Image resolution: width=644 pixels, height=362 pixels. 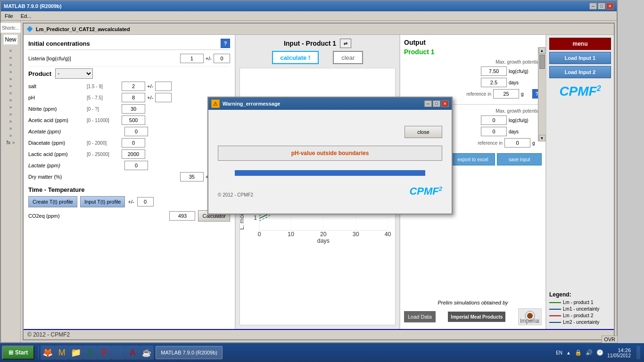 I want to click on arrow-row-3: », so click(x=11, y=65).